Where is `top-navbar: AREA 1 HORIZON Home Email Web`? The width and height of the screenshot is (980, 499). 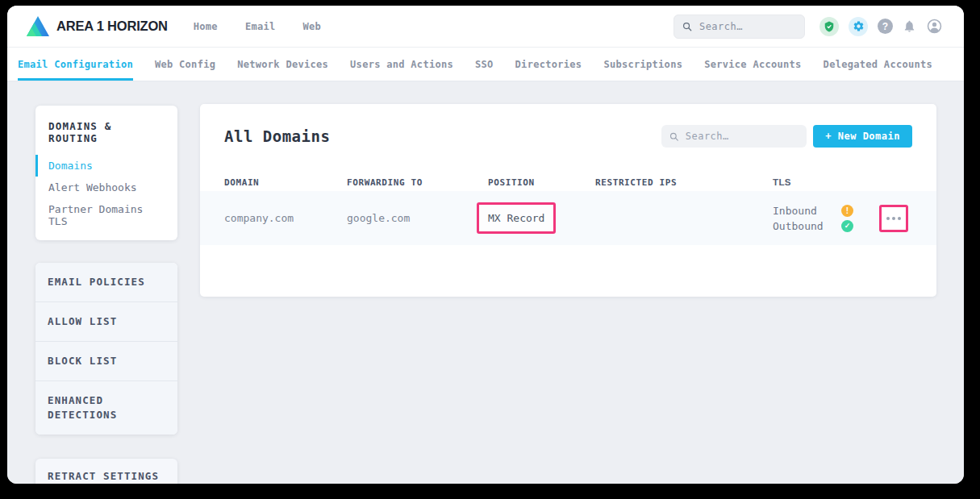
top-navbar: AREA 1 HORIZON Home Email Web is located at coordinates (486, 27).